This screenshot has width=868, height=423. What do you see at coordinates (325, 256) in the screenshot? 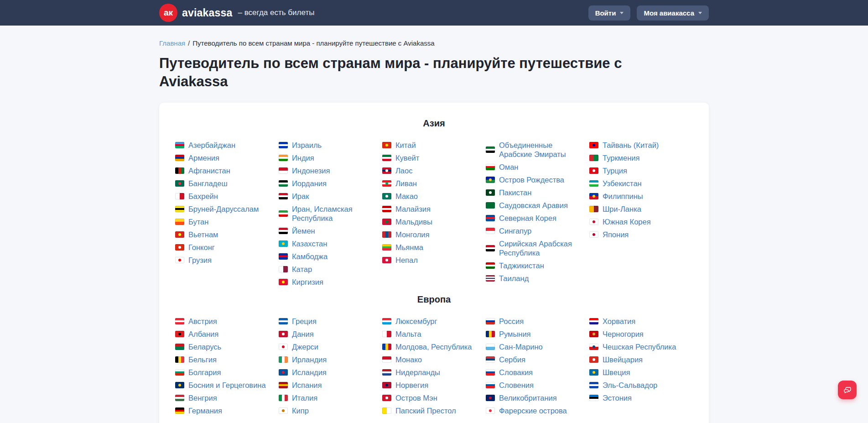
I see `country-link: Камбоджа` at bounding box center [325, 256].